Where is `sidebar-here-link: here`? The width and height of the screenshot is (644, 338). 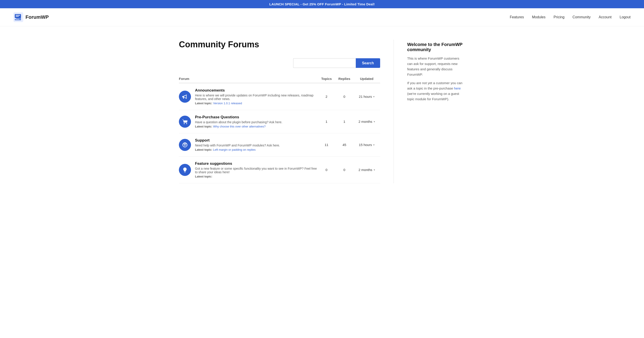 sidebar-here-link: here is located at coordinates (458, 88).